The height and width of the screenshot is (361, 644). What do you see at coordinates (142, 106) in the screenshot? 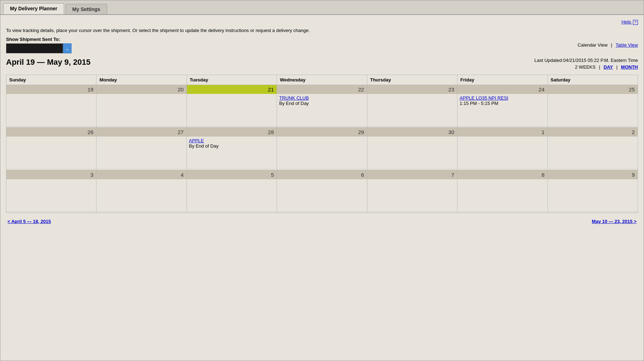
I see `calendar-day-cell: 20` at bounding box center [142, 106].